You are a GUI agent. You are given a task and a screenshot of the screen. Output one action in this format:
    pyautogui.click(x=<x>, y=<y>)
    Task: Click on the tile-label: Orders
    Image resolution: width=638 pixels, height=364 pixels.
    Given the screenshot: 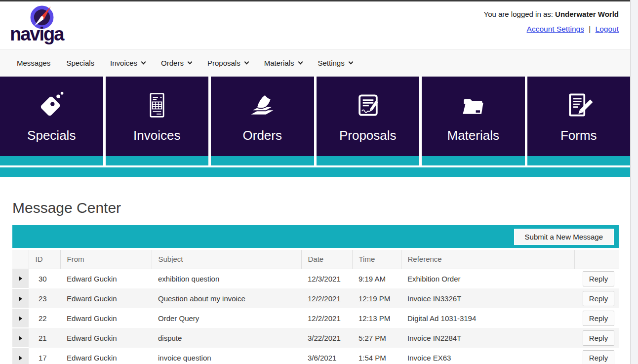 What is the action you would take?
    pyautogui.click(x=263, y=135)
    